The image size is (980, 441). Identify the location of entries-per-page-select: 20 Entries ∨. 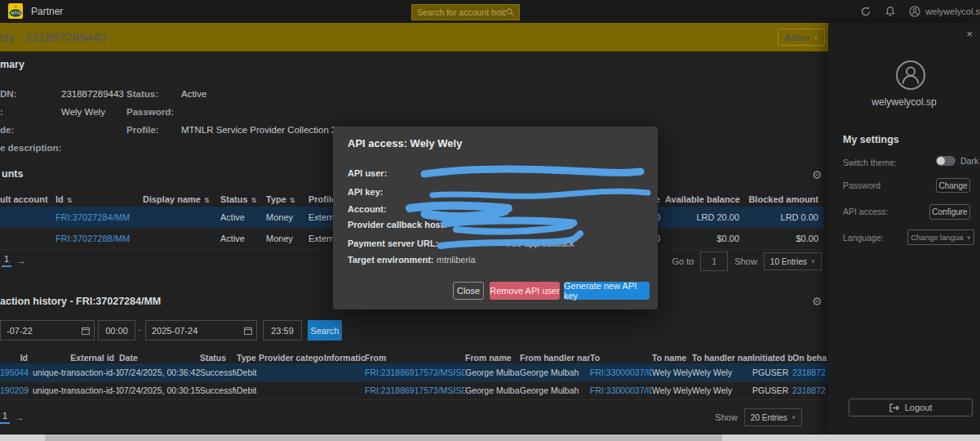
(774, 417).